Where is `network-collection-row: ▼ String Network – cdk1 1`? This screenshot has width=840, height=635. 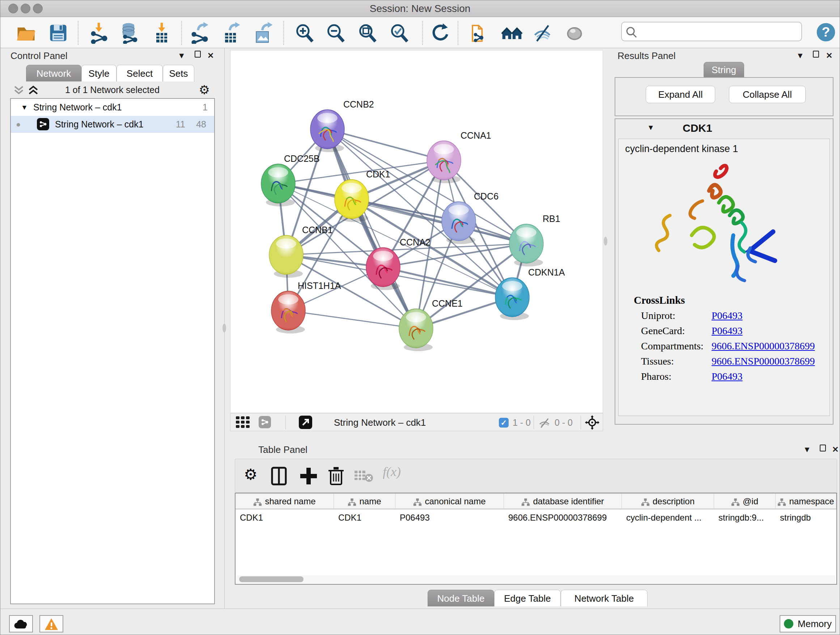 network-collection-row: ▼ String Network – cdk1 1 is located at coordinates (112, 107).